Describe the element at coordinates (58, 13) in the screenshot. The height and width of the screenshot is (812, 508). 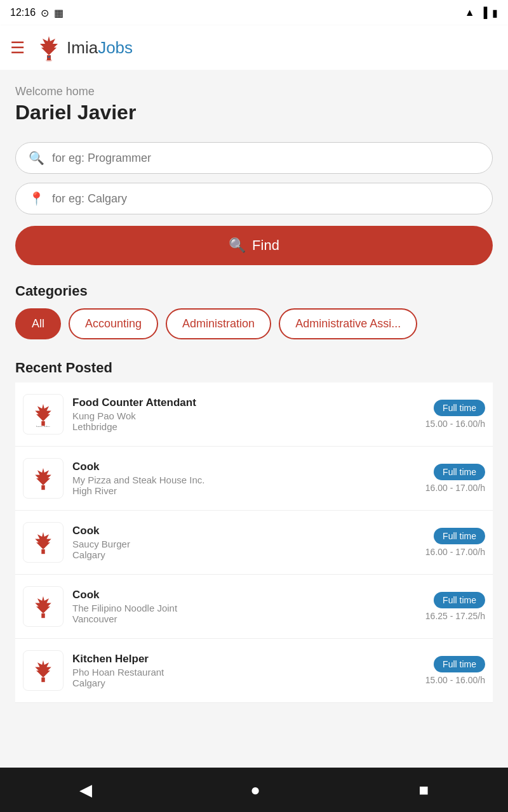
I see `status-icon-sim: ▦` at that location.